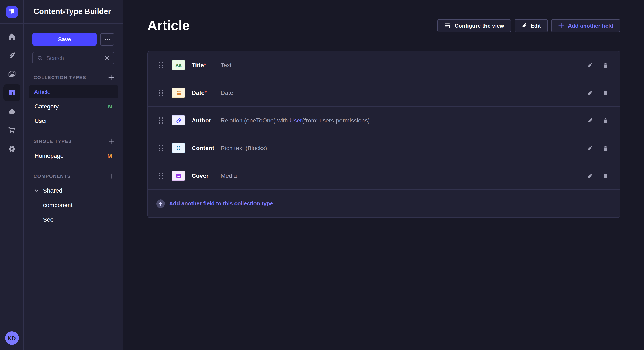 The width and height of the screenshot is (644, 350). I want to click on relation-target-link: User, so click(296, 120).